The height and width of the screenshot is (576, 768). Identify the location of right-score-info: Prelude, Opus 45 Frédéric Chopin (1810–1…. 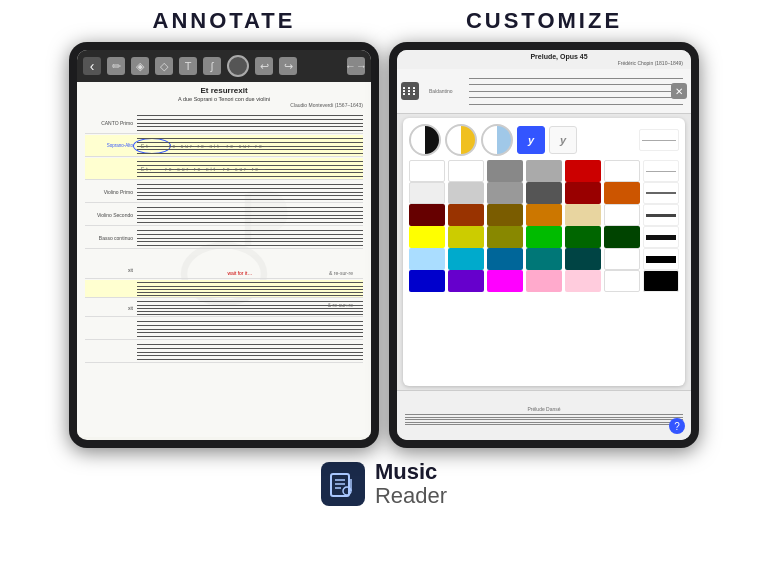
(559, 60).